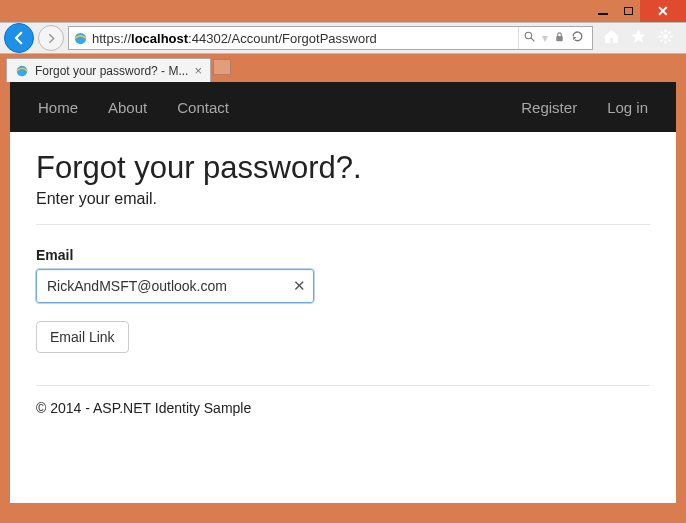 This screenshot has width=686, height=523. I want to click on home-icon, so click(612, 38).